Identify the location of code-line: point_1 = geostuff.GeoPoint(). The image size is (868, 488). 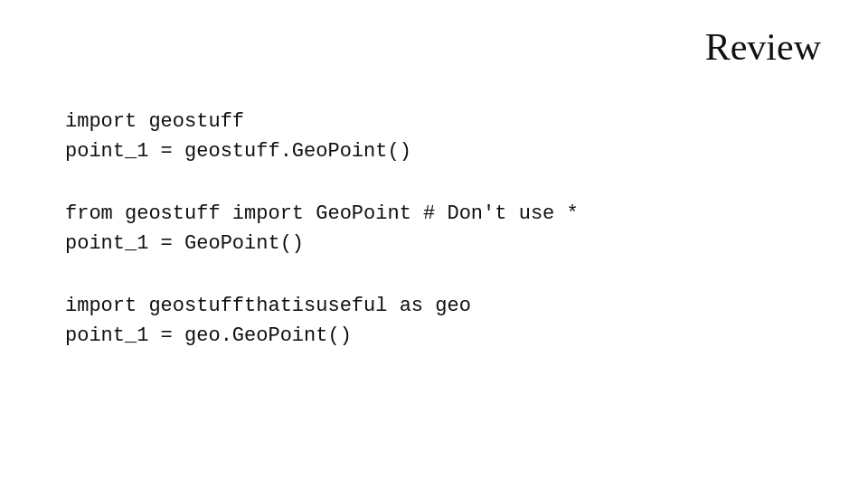
(322, 152).